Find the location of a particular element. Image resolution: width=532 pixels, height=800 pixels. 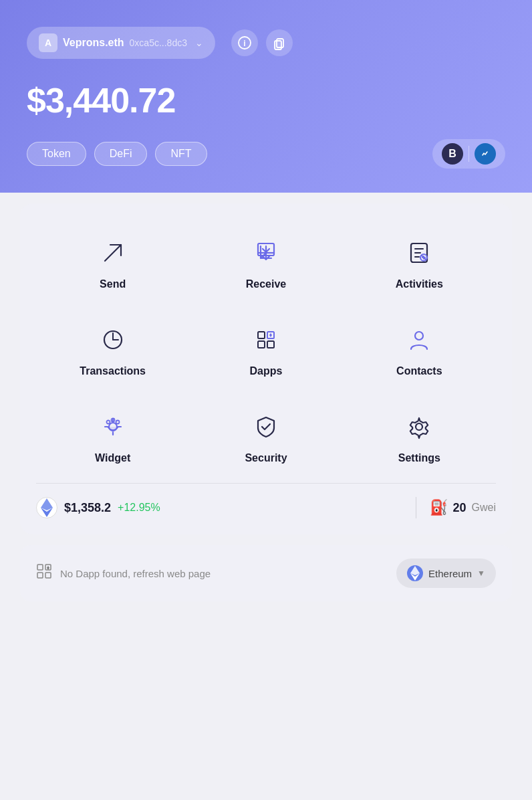

copy-button is located at coordinates (279, 43).